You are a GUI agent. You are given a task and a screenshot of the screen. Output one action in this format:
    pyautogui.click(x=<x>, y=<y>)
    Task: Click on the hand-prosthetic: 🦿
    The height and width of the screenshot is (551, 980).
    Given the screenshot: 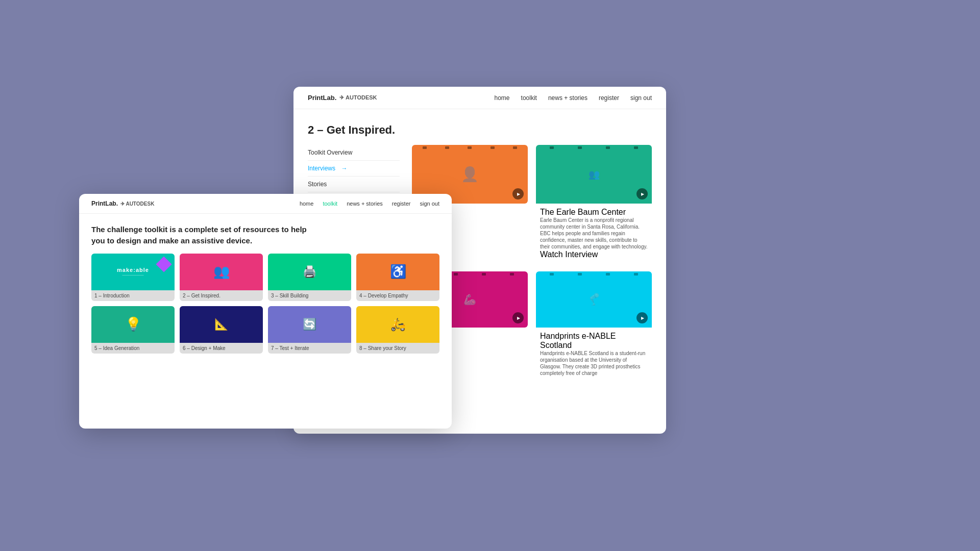 What is the action you would take?
    pyautogui.click(x=594, y=299)
    